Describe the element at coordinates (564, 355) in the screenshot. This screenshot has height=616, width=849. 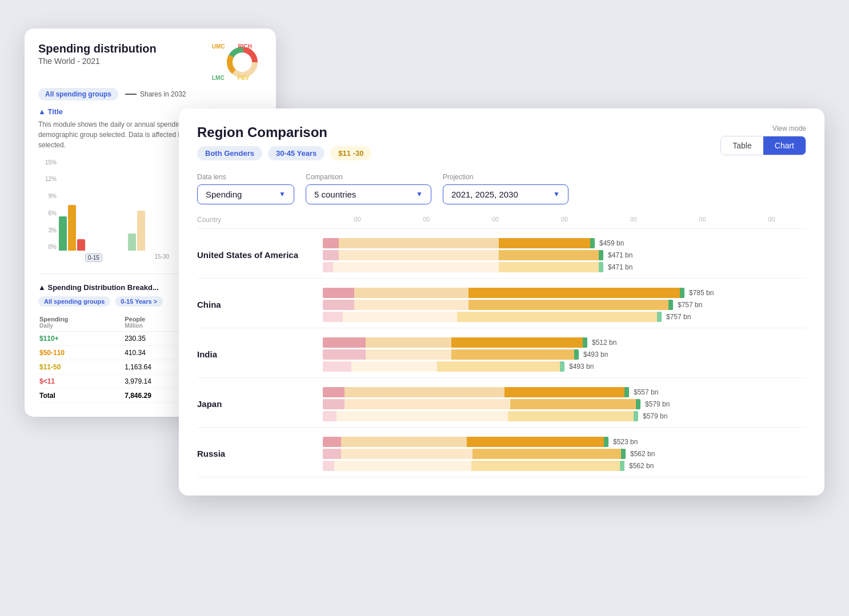
I see `bars-india: $512 bn $493 bn` at that location.